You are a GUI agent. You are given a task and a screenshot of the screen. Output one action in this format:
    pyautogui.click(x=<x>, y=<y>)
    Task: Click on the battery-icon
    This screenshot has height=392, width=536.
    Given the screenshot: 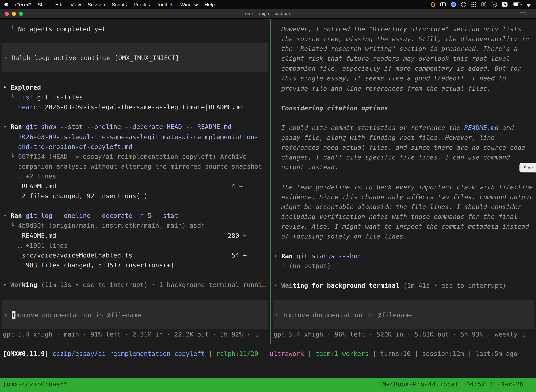 What is the action you would take?
    pyautogui.click(x=517, y=4)
    